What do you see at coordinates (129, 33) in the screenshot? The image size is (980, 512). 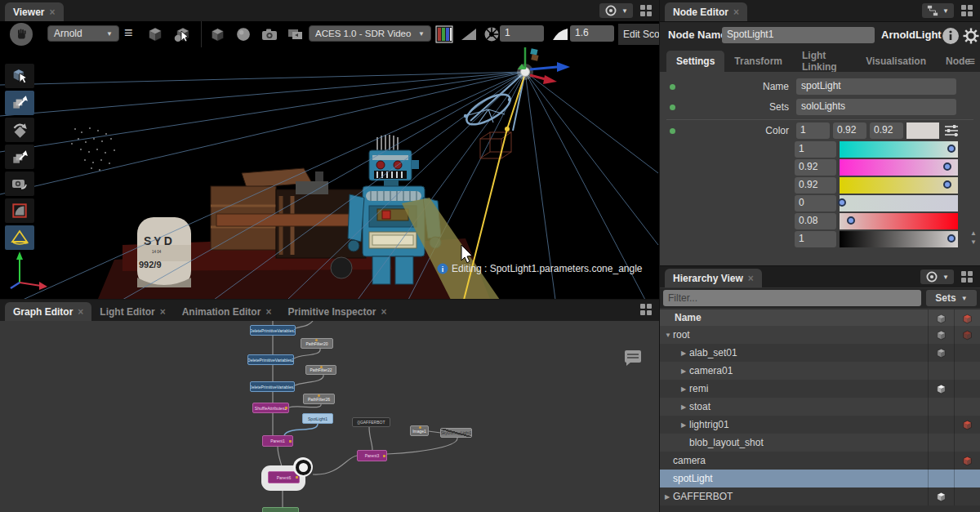 I see `viewer-menu-icon: ≡` at bounding box center [129, 33].